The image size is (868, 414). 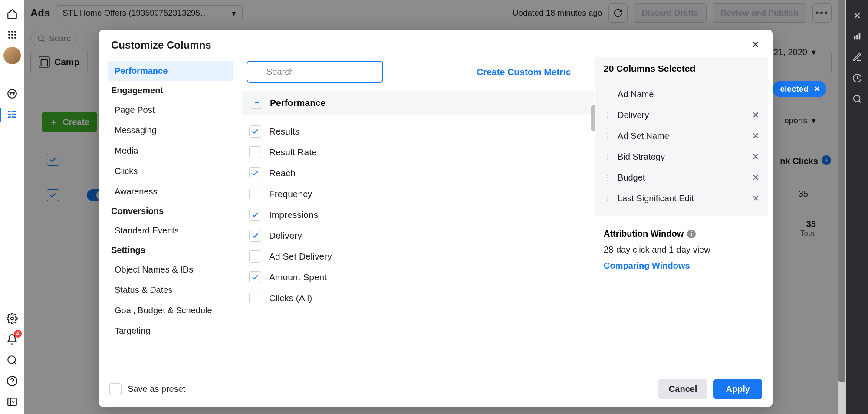 What do you see at coordinates (282, 173) in the screenshot?
I see `metric-label: Reach` at bounding box center [282, 173].